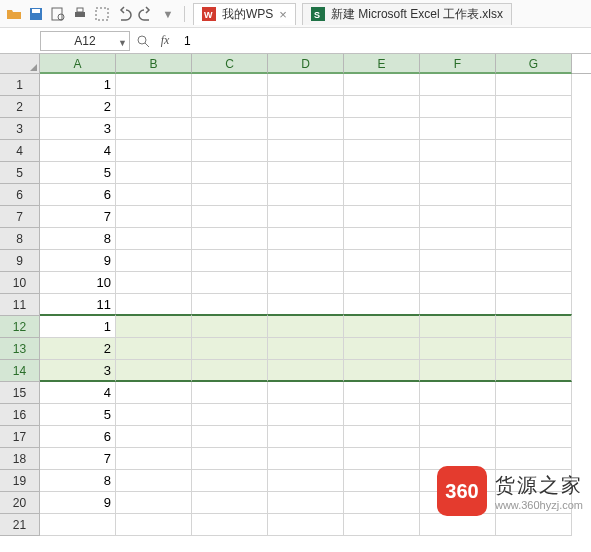  I want to click on cell-A19: 8, so click(78, 481).